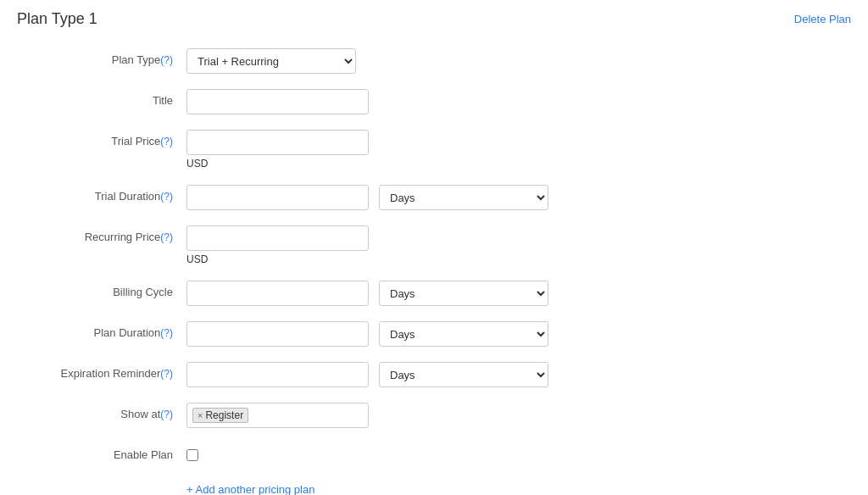 The height and width of the screenshot is (495, 868). I want to click on show-at-tag-register: × Register, so click(220, 415).